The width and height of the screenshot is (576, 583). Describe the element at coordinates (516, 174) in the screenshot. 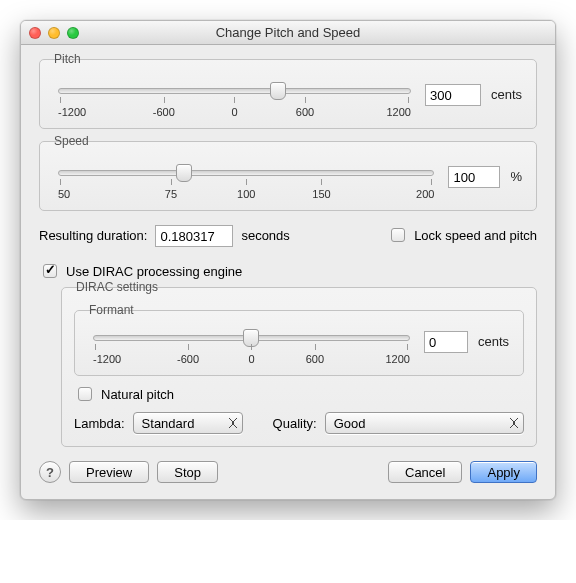

I see `speed-unit: %` at that location.